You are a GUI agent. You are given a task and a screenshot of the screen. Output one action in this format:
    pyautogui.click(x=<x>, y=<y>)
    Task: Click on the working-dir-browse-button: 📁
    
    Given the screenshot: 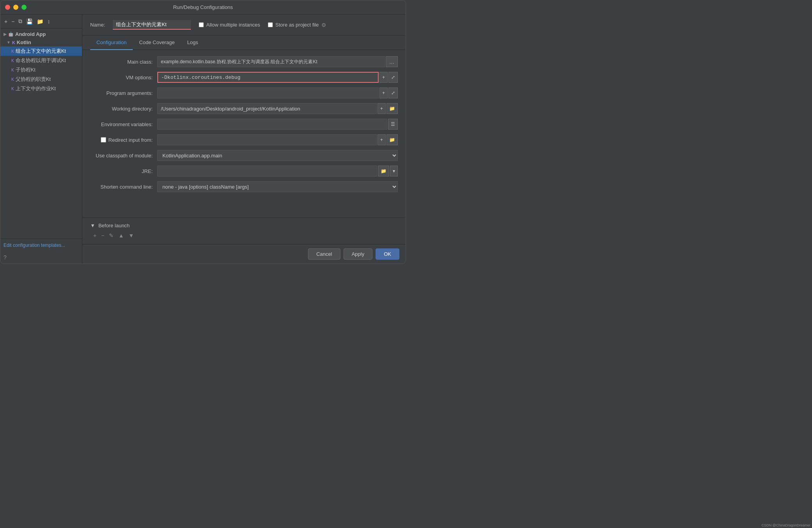 What is the action you would take?
    pyautogui.click(x=392, y=109)
    